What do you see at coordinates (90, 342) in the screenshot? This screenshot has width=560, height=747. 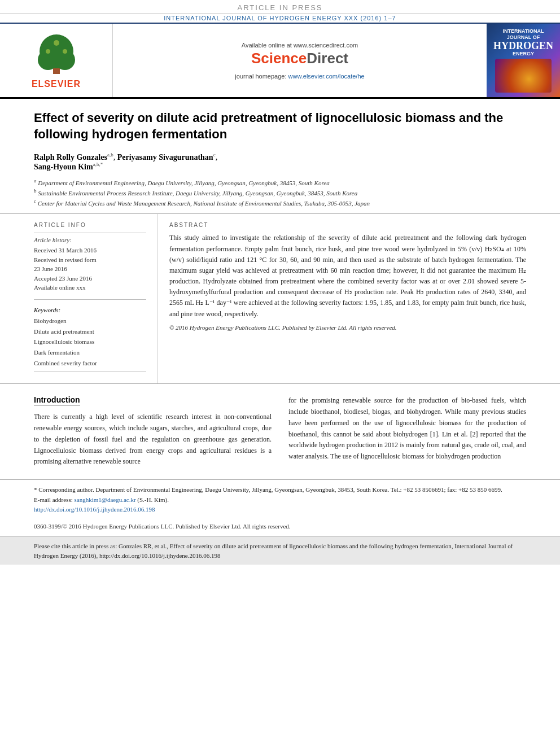 I see `keyword-2: Lignocellulosic biomass` at bounding box center [90, 342].